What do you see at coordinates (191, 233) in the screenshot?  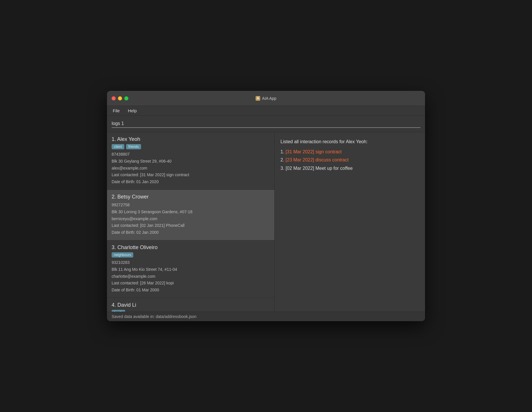 I see `contact-dob-2: Date of Birth: 02 Jan 2000` at bounding box center [191, 233].